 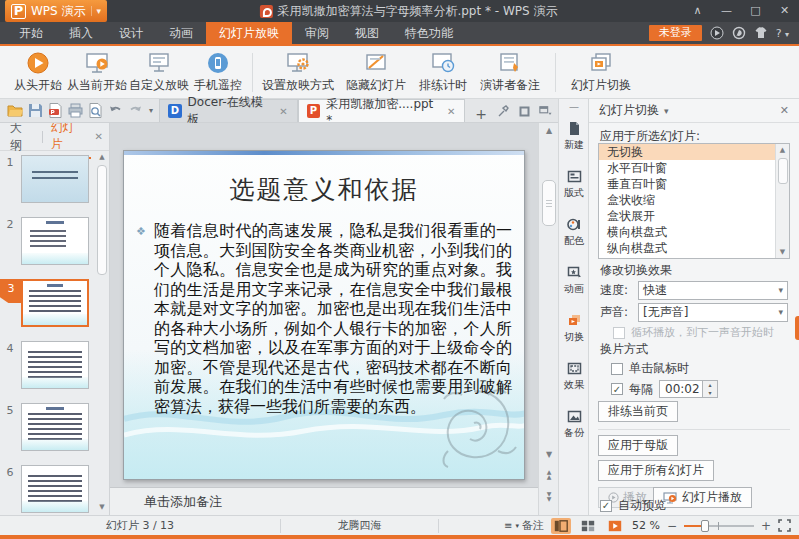 I want to click on from-beginning-button: 从头开始, so click(x=38, y=72).